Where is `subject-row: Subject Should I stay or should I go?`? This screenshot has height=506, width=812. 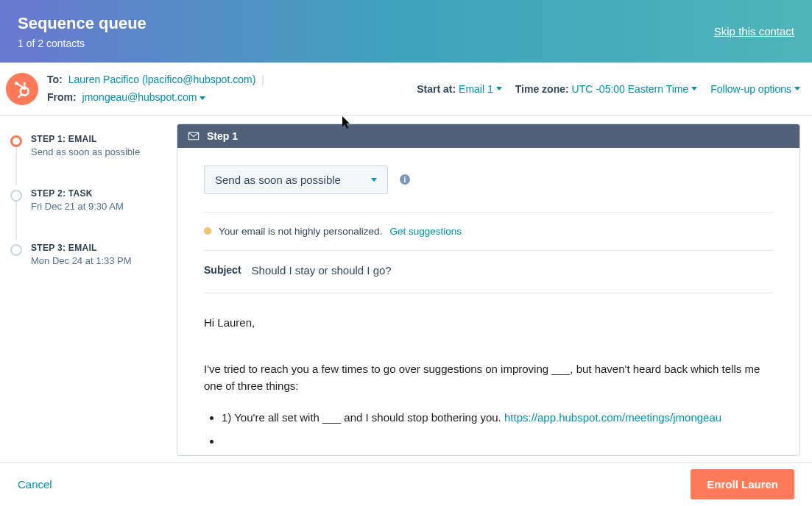
subject-row: Subject Should I stay or should I go? is located at coordinates (489, 271).